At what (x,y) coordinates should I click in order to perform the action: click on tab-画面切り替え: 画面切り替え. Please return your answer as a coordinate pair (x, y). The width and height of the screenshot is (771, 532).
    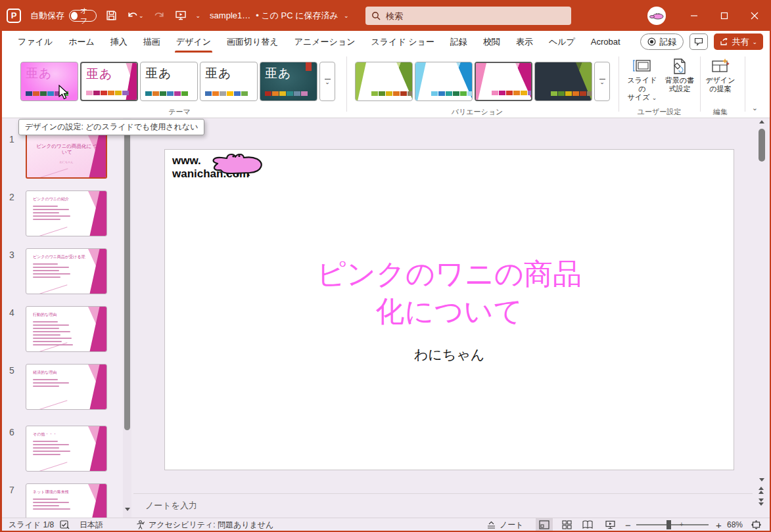
    Looking at the image, I should click on (252, 42).